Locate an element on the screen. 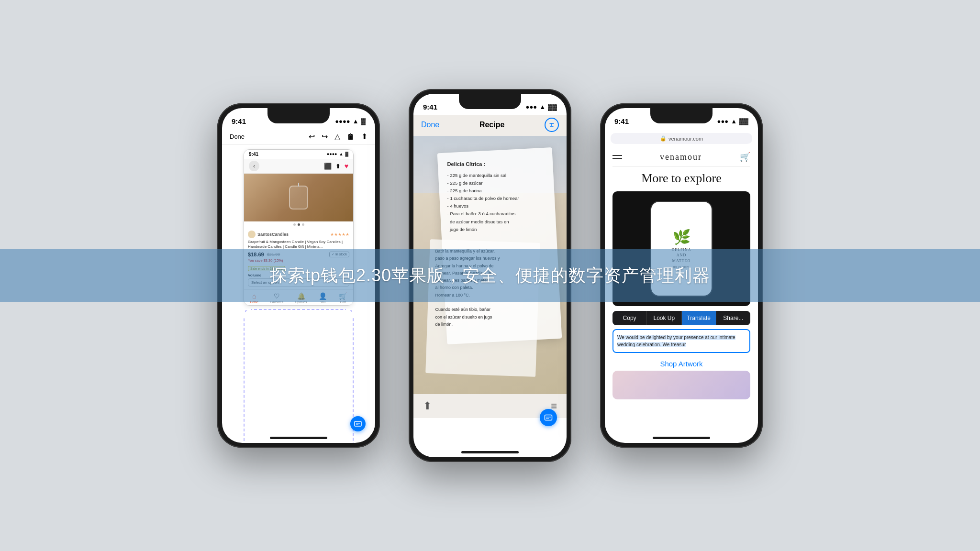 Image resolution: width=980 pixels, height=551 pixels. recipe-line-3: - 225 g de harina is located at coordinates (497, 191).